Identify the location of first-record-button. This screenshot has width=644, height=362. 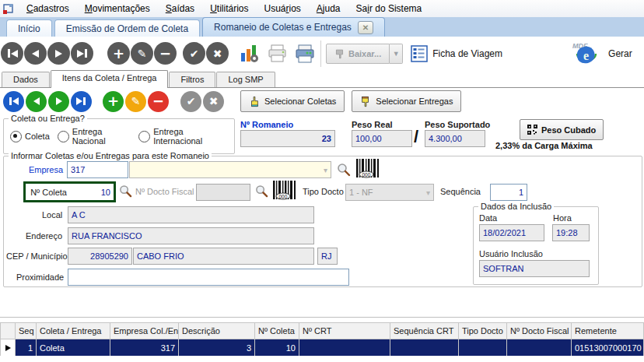
(12, 53).